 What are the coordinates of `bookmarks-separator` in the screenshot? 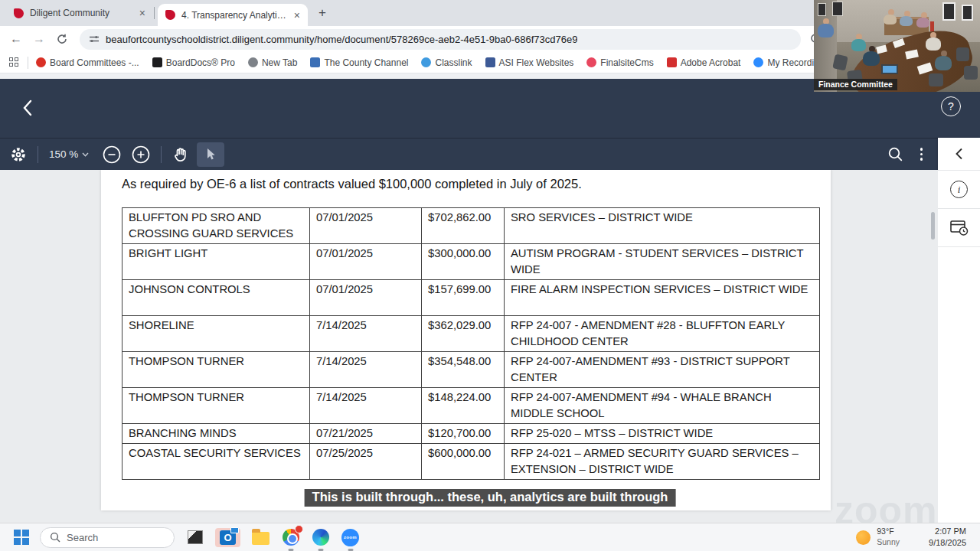 It's located at (28, 63).